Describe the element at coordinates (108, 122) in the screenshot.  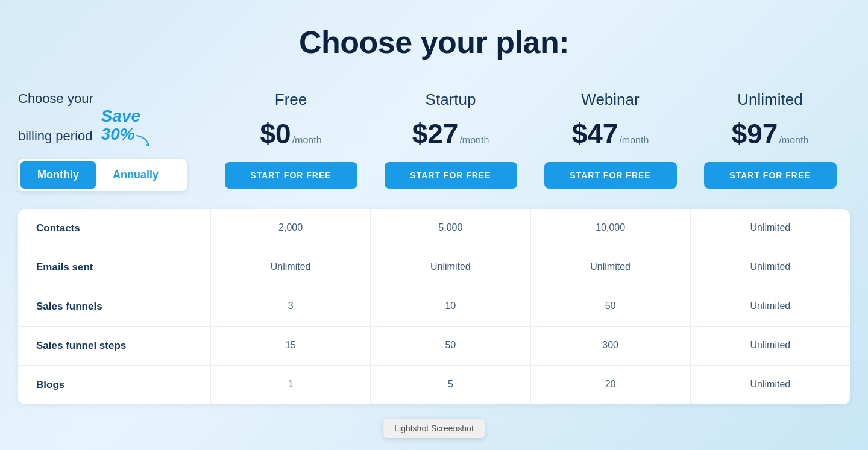
I see `billing-label: Choose your billing period Save30%` at that location.